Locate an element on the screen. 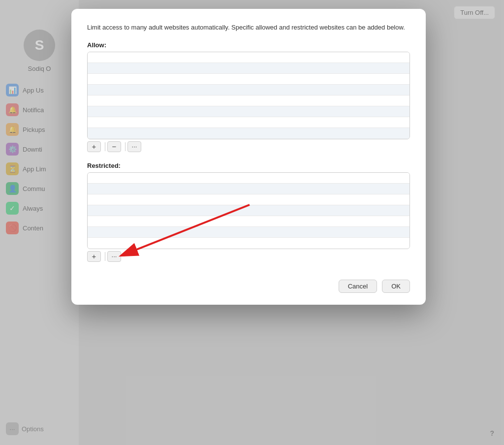 The width and height of the screenshot is (504, 445). allow-controls: + − ··· is located at coordinates (249, 147).